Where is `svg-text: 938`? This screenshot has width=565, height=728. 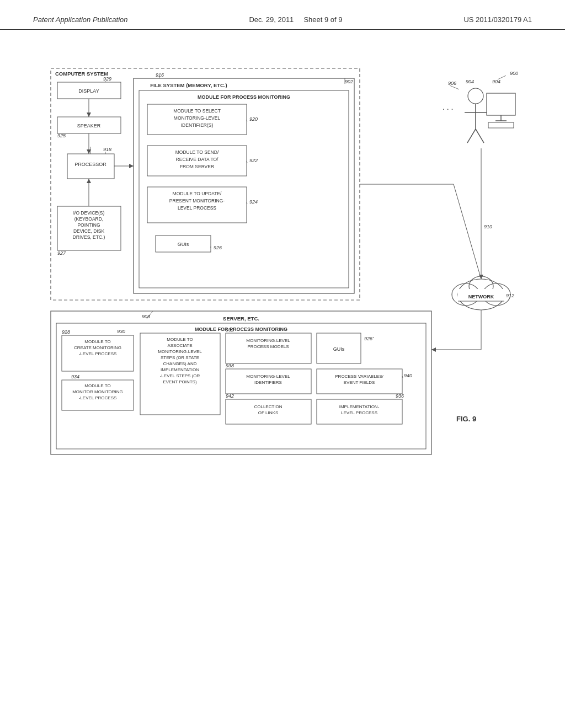
svg-text: 938 is located at coordinates (230, 366).